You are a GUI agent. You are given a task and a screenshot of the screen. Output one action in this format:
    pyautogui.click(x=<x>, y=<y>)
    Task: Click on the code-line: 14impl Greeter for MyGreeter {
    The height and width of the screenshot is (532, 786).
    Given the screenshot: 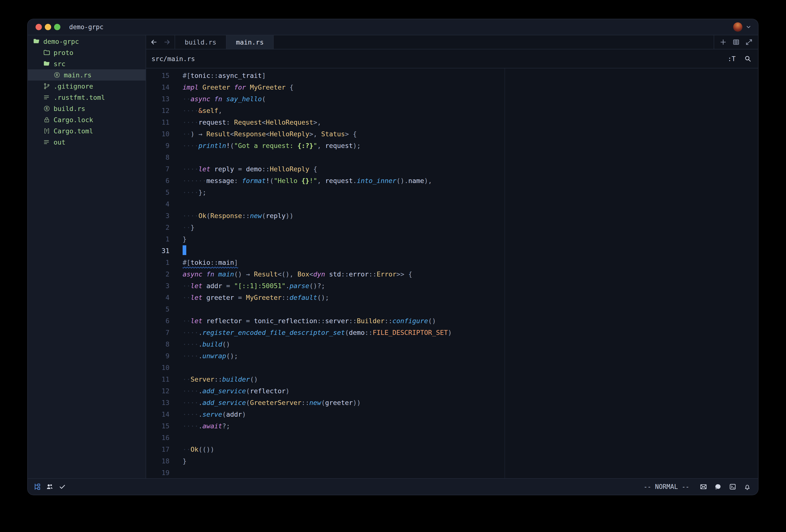 What is the action you would take?
    pyautogui.click(x=452, y=87)
    